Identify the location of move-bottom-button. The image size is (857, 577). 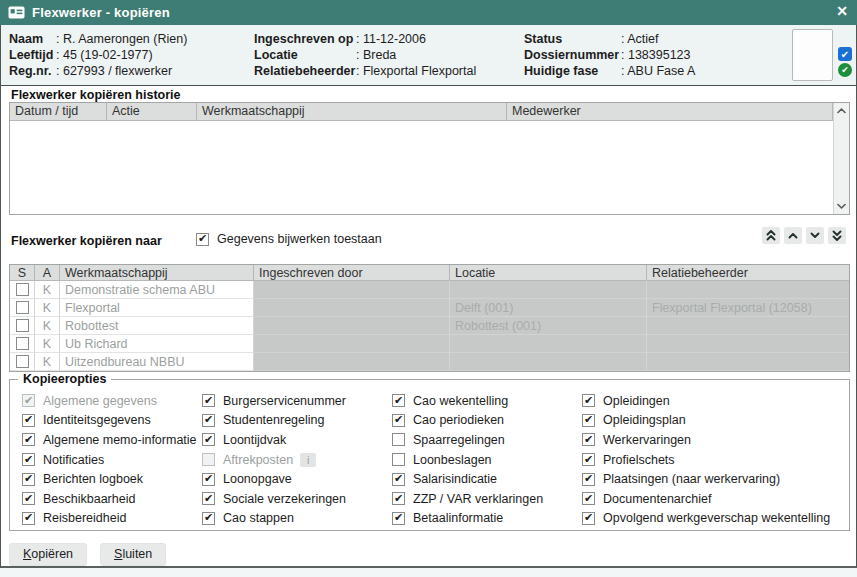
(837, 236).